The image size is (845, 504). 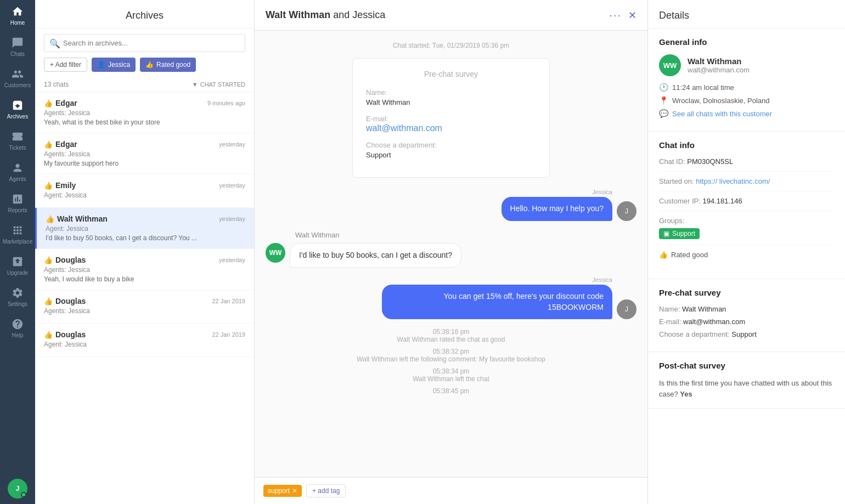 I want to click on rated-good-label: Rated good, so click(x=689, y=254).